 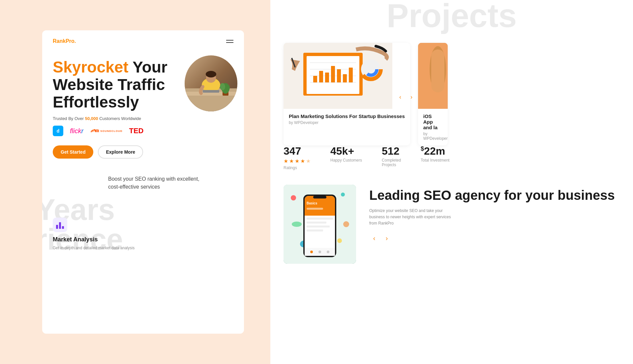 What do you see at coordinates (410, 217) in the screenshot?
I see `agency-desc: Optimize your website SEO and take your …` at bounding box center [410, 217].